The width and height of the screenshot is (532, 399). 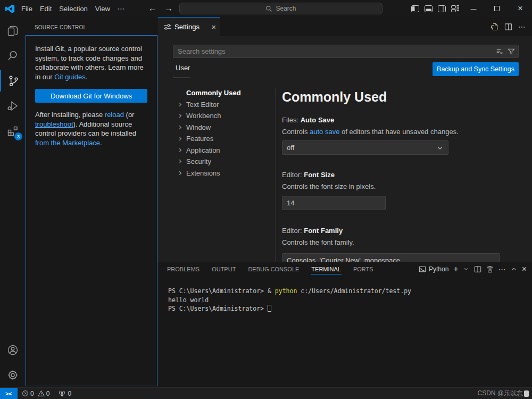 I want to click on extensions-icon: 3, so click(x=13, y=131).